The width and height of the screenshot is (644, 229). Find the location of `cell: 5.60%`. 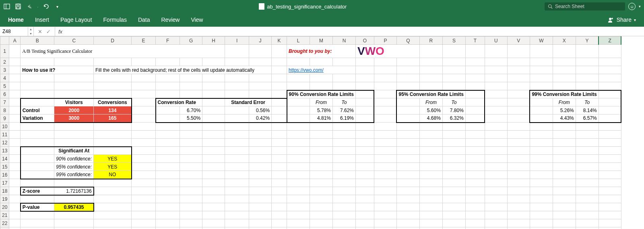

cell: 5.60% is located at coordinates (431, 110).